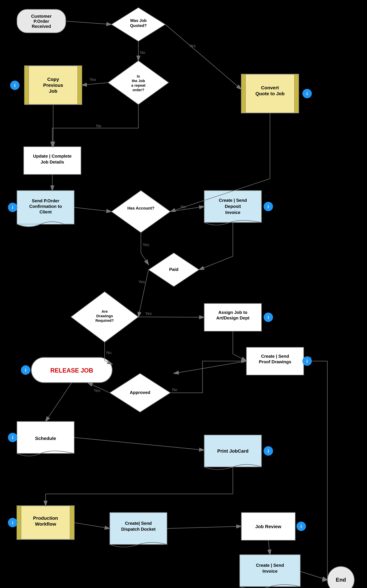 This screenshot has width=367, height=588. Describe the element at coordinates (41, 16) in the screenshot. I see `svg-text: Customer` at that location.